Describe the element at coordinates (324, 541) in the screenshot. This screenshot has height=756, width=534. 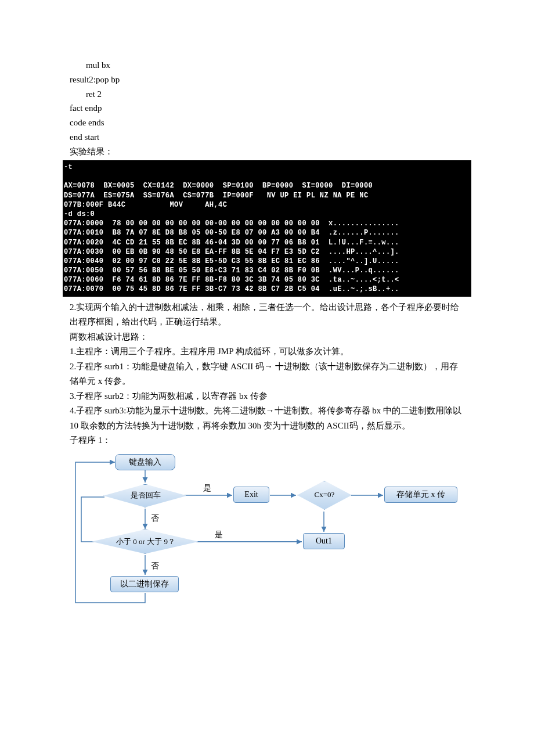
I see `fc-node-out1: Out1` at that location.